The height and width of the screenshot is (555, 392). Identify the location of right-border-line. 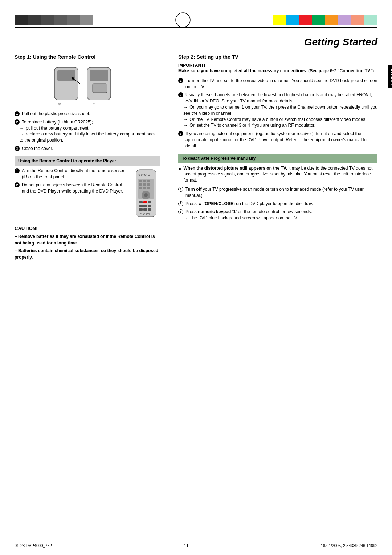
(381, 272).